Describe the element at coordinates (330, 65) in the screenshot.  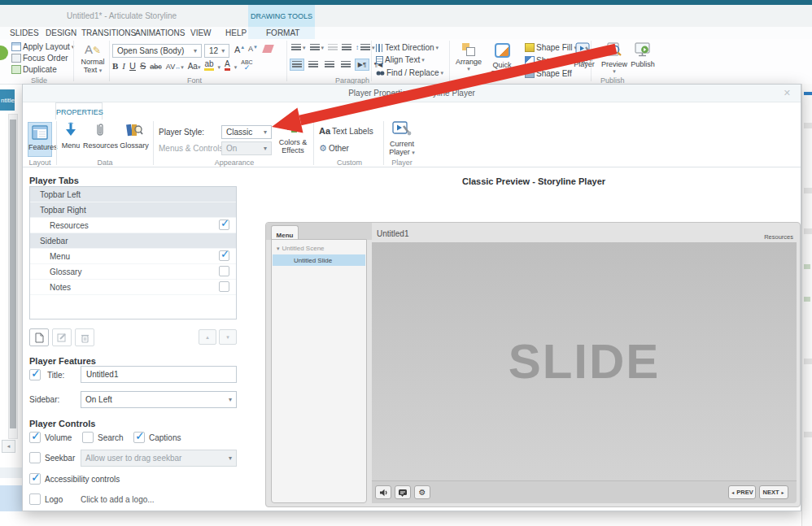
I see `align-right-button` at that location.